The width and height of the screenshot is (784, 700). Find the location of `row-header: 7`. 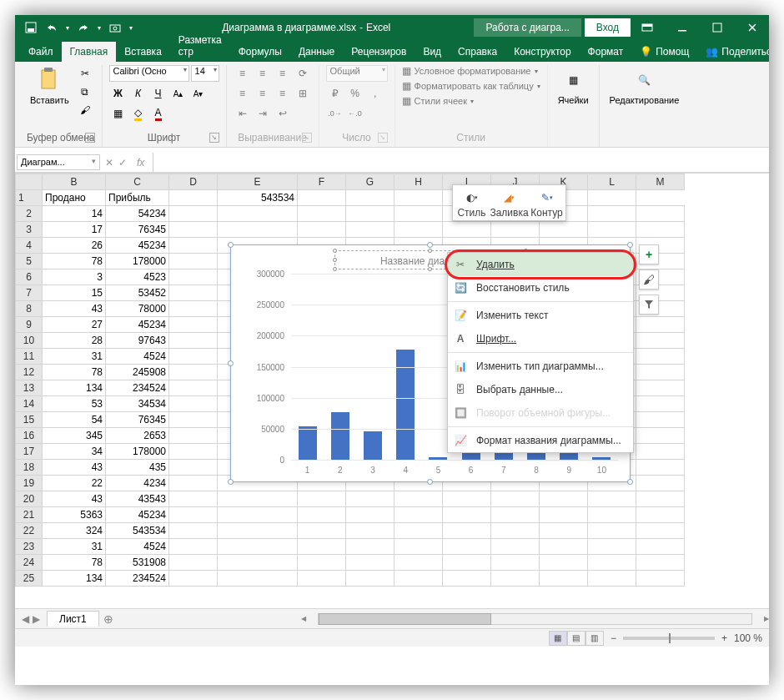

row-header: 7 is located at coordinates (29, 294).